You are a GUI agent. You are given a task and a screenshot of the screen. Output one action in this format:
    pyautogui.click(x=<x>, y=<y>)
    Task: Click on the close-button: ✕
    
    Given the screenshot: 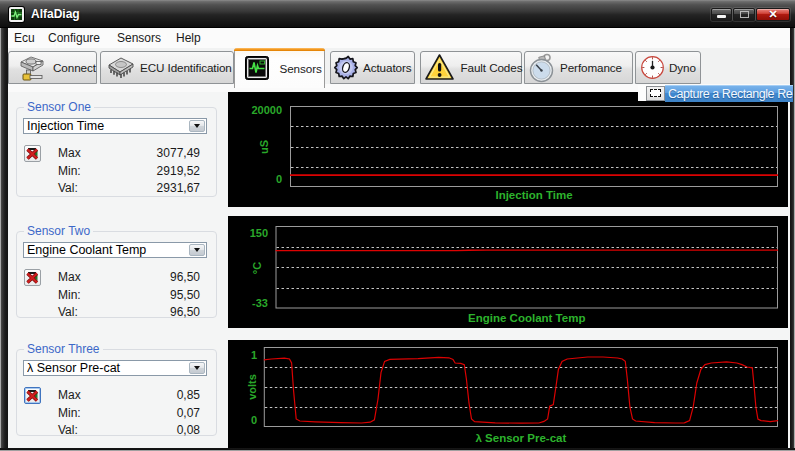 What is the action you would take?
    pyautogui.click(x=773, y=14)
    